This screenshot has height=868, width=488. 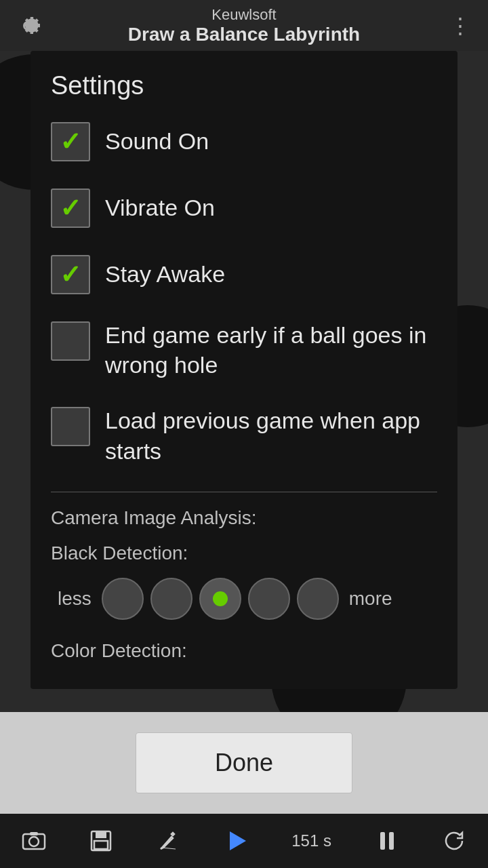 What do you see at coordinates (244, 651) in the screenshot?
I see `color-detection-label: Color Detection:` at bounding box center [244, 651].